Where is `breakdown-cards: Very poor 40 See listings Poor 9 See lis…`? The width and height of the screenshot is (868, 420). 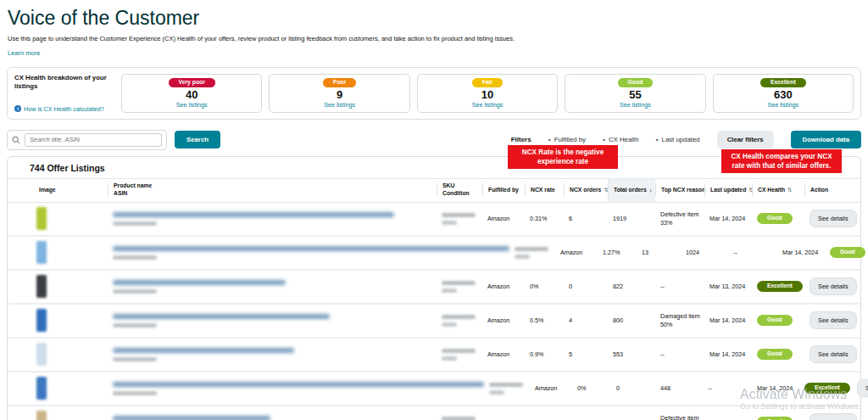
breakdown-cards: Very poor 40 See listings Poor 9 See lis… is located at coordinates (487, 93).